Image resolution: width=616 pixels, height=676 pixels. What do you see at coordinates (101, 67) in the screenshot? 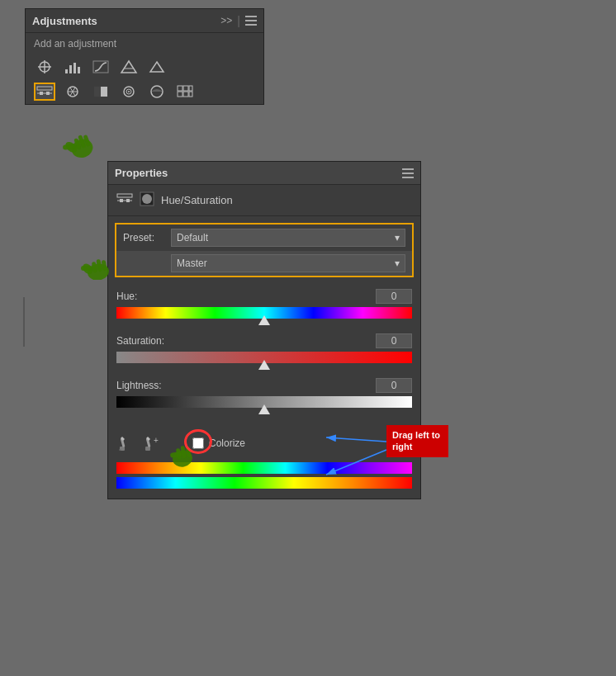
I see `curves-icon` at bounding box center [101, 67].